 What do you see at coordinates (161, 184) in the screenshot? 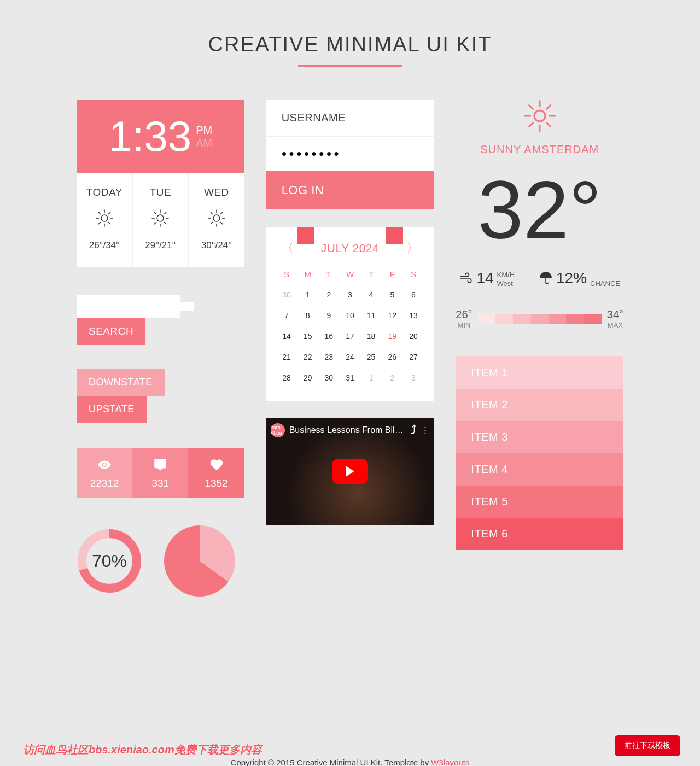
I see `clock-widget: 1:33 PM AM TODAY 26°/34° TUE` at bounding box center [161, 184].